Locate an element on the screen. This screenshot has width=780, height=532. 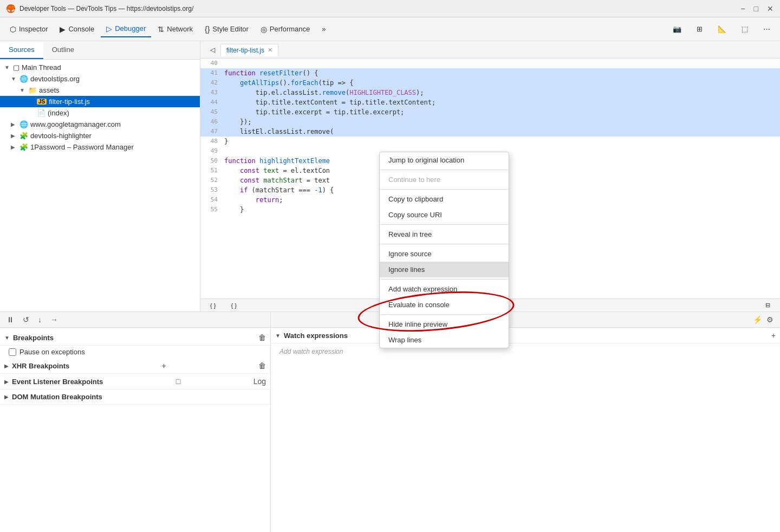
xhr-arrow: ▶ is located at coordinates (6, 366).